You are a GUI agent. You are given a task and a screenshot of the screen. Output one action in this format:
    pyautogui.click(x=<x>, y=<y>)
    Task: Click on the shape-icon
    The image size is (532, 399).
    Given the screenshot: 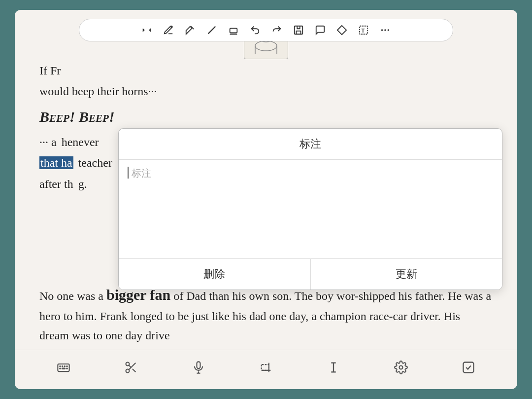 What is the action you would take?
    pyautogui.click(x=342, y=30)
    